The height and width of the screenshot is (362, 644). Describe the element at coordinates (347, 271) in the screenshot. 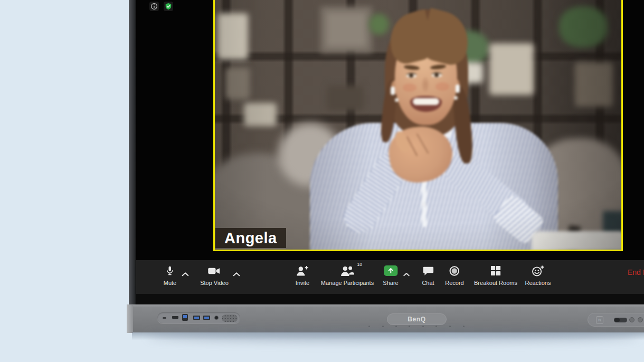

I see `participants-icon: 10` at that location.